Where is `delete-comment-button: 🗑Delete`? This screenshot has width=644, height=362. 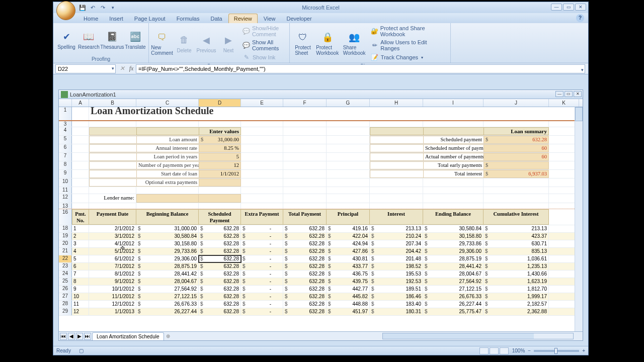 delete-comment-button: 🗑Delete is located at coordinates (184, 43).